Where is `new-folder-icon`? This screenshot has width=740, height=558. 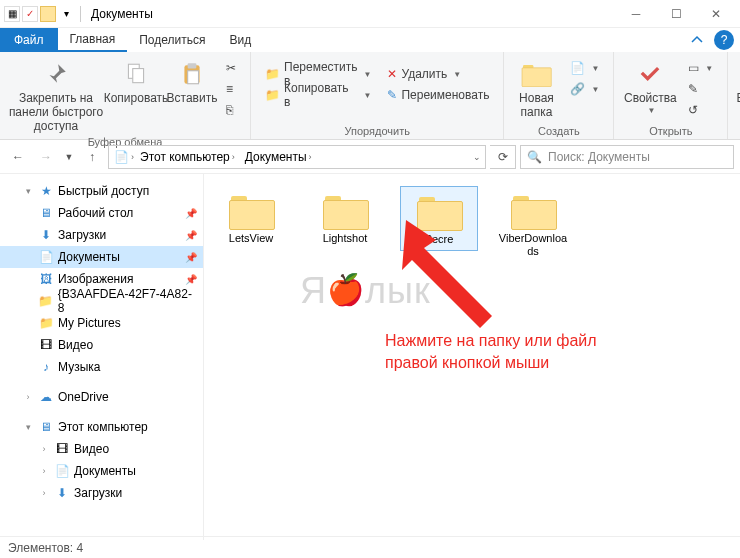 new-folder-icon is located at coordinates (536, 74).